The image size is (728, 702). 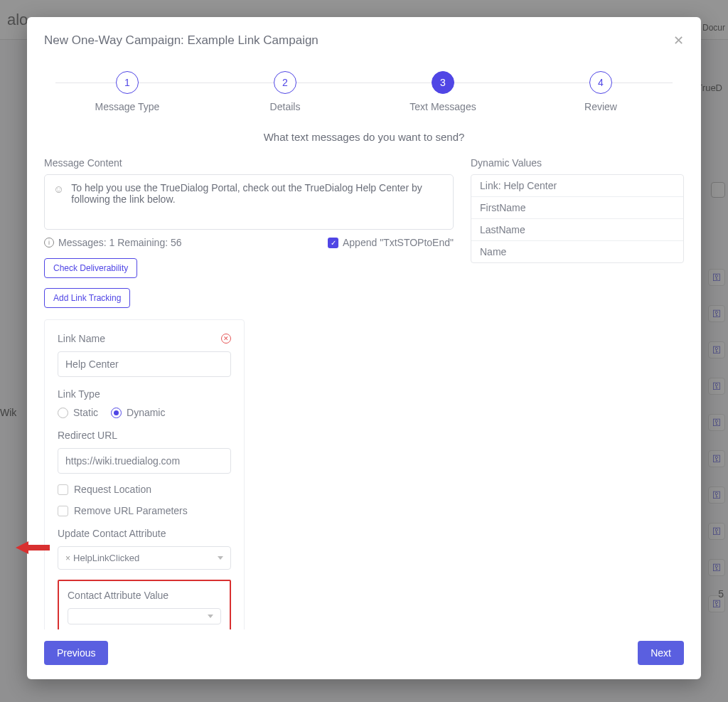 I want to click on step-label: Text Messages, so click(x=442, y=107).